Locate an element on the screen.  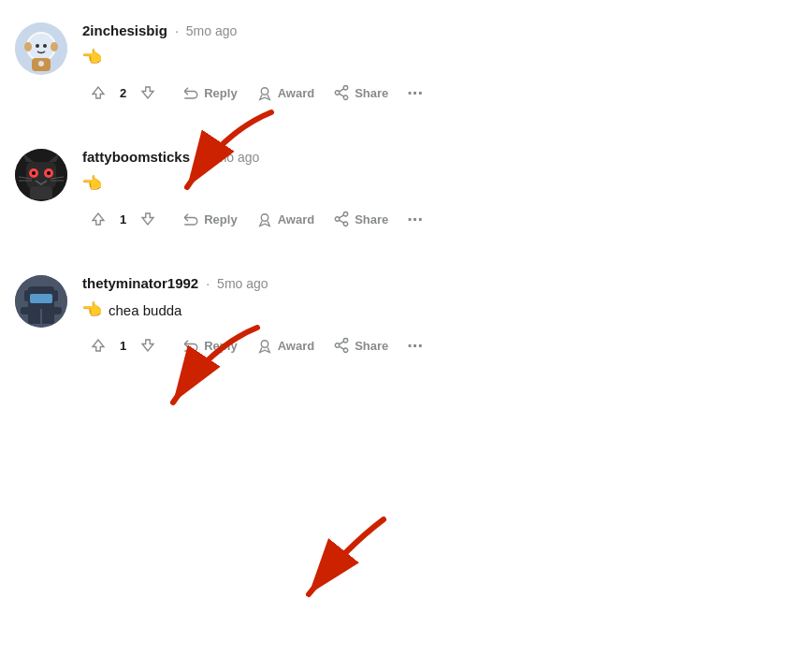
username: thetyminator1992 is located at coordinates (140, 283).